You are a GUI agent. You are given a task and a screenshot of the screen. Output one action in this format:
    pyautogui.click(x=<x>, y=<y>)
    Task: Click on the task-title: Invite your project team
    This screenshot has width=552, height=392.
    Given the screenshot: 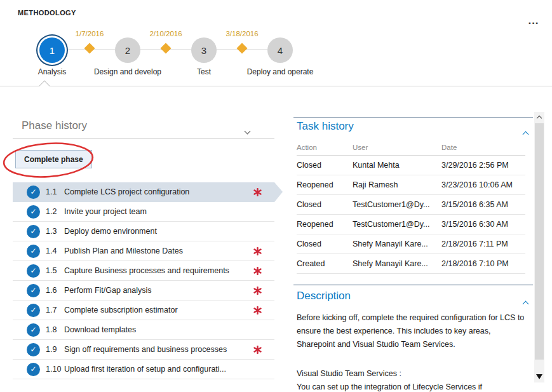 What is the action you would take?
    pyautogui.click(x=159, y=212)
    